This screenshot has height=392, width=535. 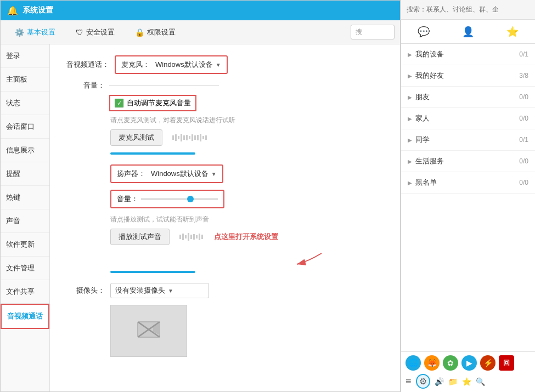 What do you see at coordinates (439, 382) in the screenshot?
I see `speaker-icon: 🔊` at bounding box center [439, 382].